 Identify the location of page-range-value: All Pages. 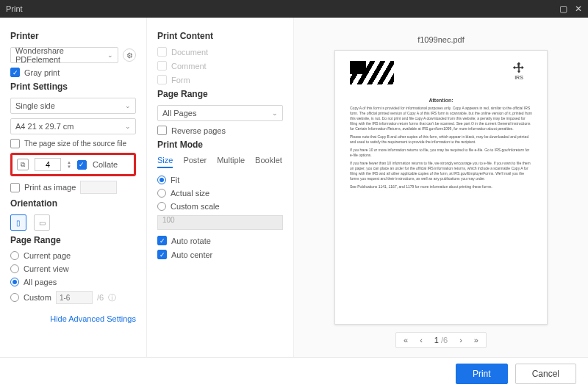
(179, 113).